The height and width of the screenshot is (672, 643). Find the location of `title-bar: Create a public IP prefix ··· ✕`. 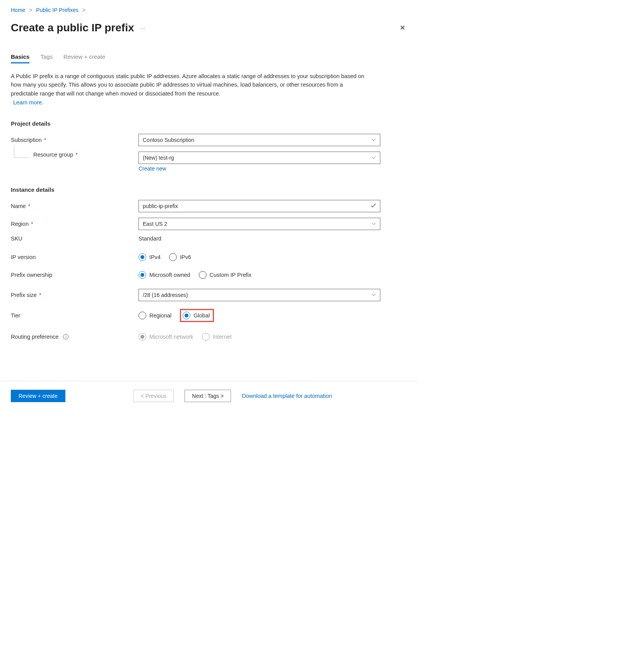

title-bar: Create a public IP prefix ··· ✕ is located at coordinates (209, 28).